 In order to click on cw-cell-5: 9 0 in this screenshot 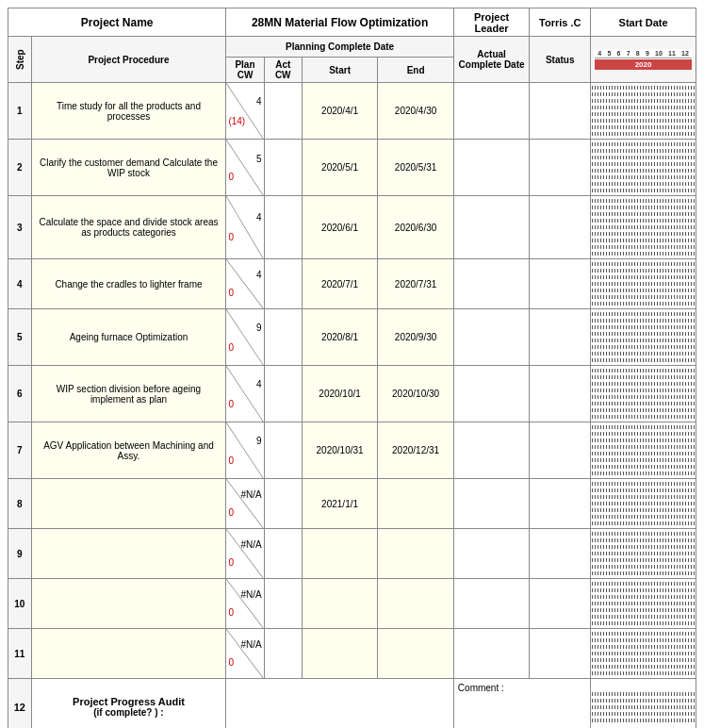, I will do `click(245, 338)`.